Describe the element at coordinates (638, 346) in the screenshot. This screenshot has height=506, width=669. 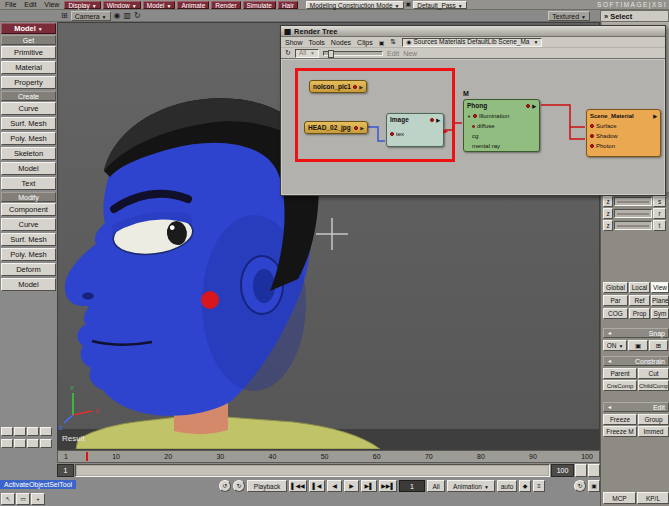
I see `snap-point-icon: ▣` at that location.